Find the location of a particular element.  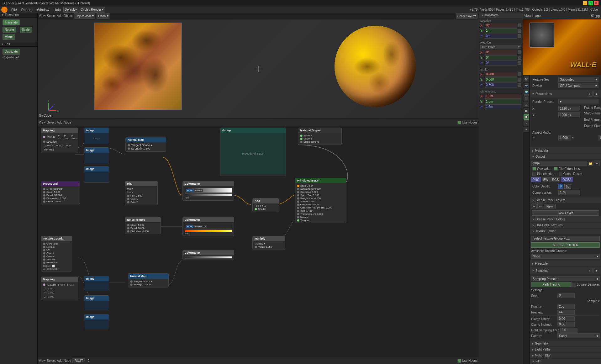

loc-y-input: 1m is located at coordinates (501, 31).